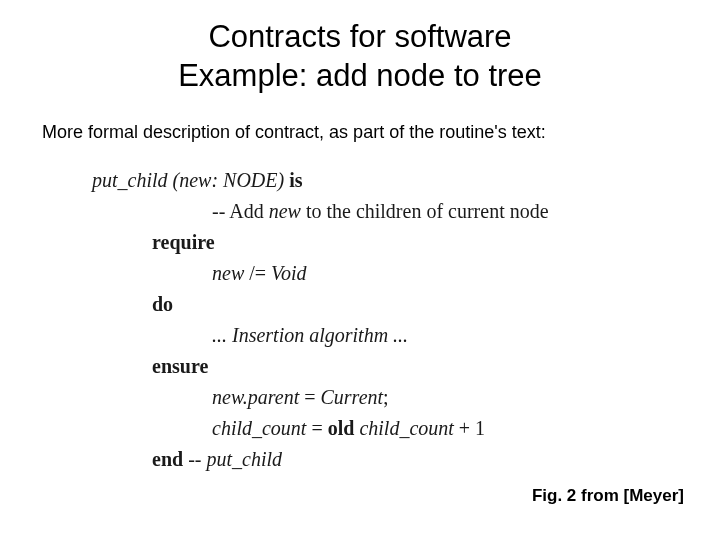  What do you see at coordinates (406, 336) in the screenshot?
I see `code-do-body: ... Insertion algorithm ...` at bounding box center [406, 336].